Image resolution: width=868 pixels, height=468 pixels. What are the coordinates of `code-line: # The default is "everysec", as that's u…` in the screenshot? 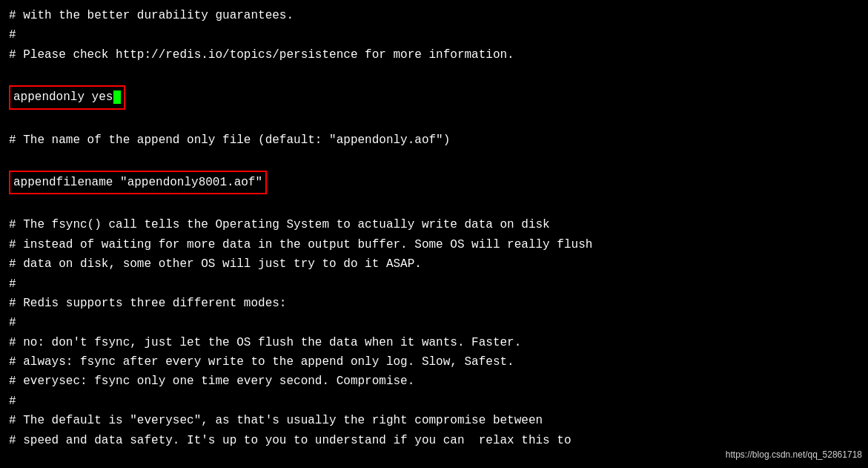 It's located at (434, 421).